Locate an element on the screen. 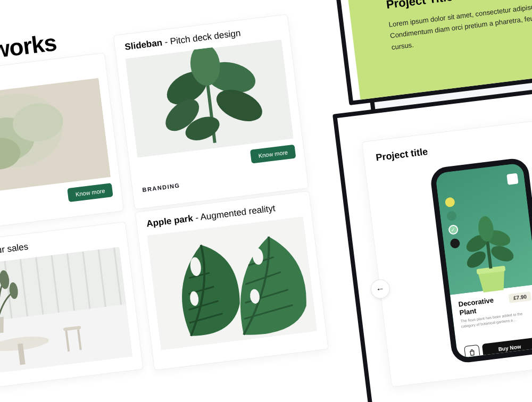 The height and width of the screenshot is (402, 532). card-slideban-image is located at coordinates (210, 99).